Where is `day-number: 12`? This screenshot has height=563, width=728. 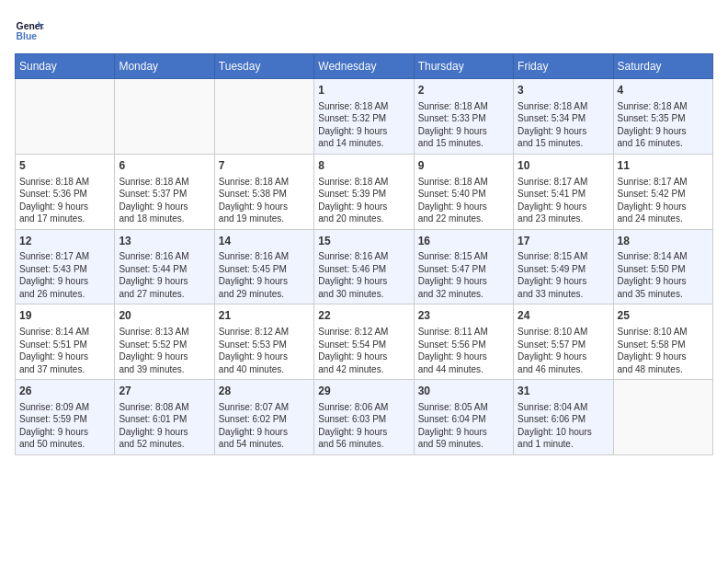
day-number: 12 is located at coordinates (64, 241).